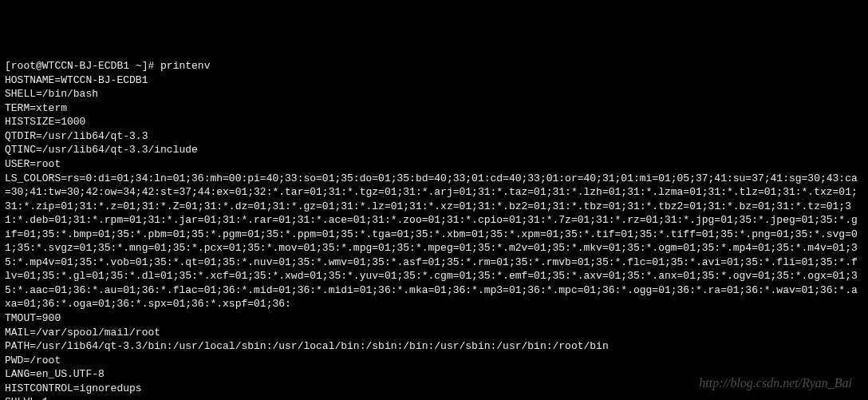 Image resolution: width=868 pixels, height=400 pixels. What do you see at coordinates (434, 374) in the screenshot?
I see `env-var-line: LANG=en_US.UTF-8` at bounding box center [434, 374].